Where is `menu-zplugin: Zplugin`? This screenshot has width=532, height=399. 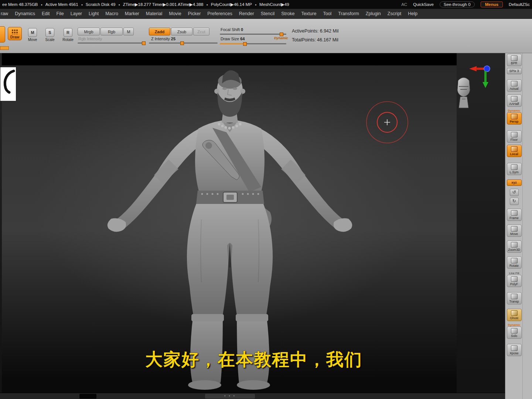
menu-zplugin: Zplugin is located at coordinates (373, 14).